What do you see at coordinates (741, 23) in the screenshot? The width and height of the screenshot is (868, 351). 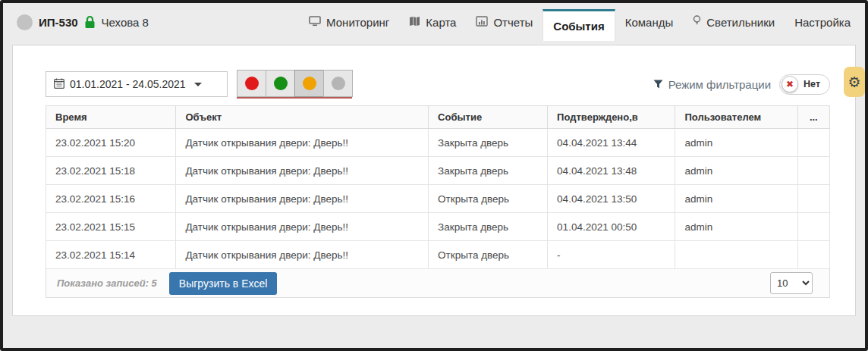 I see `tab-label: Светильники` at bounding box center [741, 23].